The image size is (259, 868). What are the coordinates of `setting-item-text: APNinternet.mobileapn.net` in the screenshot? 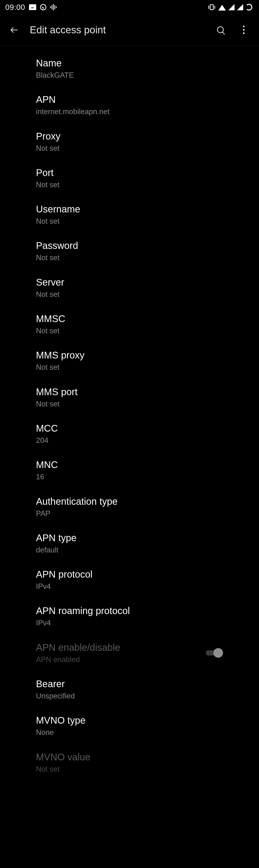 It's located at (129, 105).